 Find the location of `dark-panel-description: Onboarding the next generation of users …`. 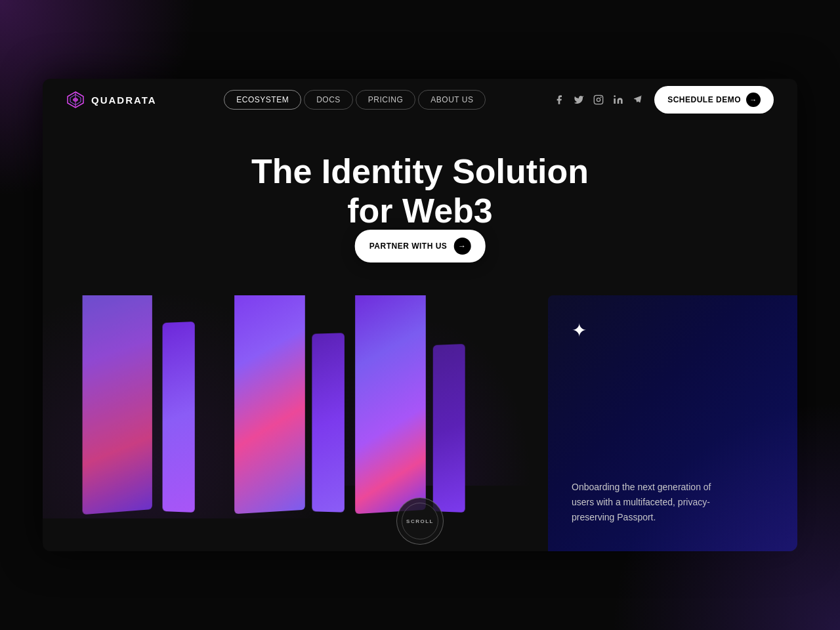

dark-panel-description: Onboarding the next generation of users … is located at coordinates (650, 503).